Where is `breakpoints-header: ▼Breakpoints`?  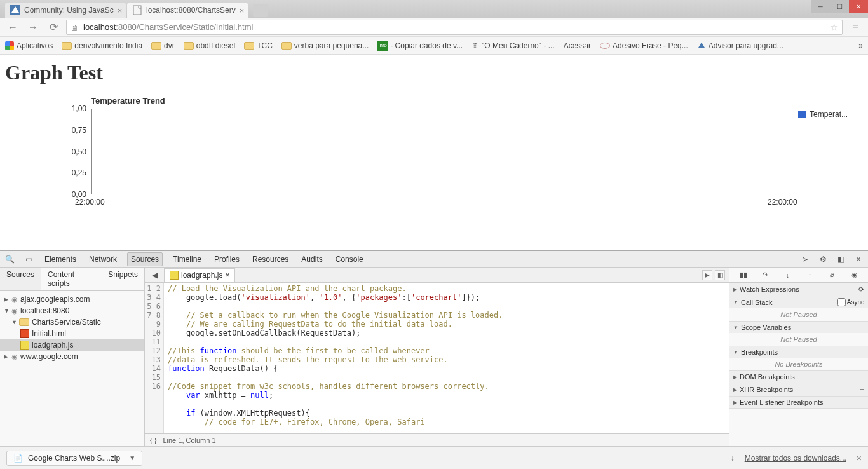 breakpoints-header: ▼Breakpoints is located at coordinates (799, 352).